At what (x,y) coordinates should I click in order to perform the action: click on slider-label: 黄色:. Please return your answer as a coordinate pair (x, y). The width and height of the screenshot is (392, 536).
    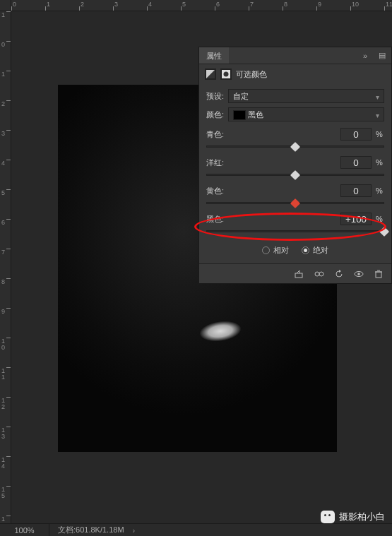
    Looking at the image, I should click on (222, 191).